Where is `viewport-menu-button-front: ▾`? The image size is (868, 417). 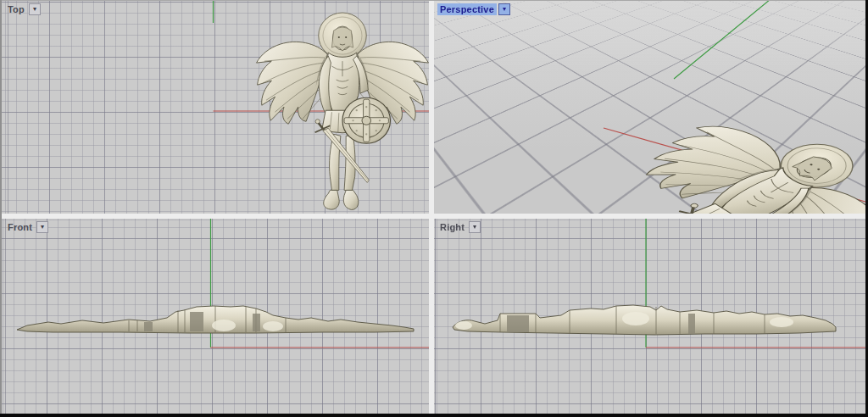 viewport-menu-button-front: ▾ is located at coordinates (42, 227).